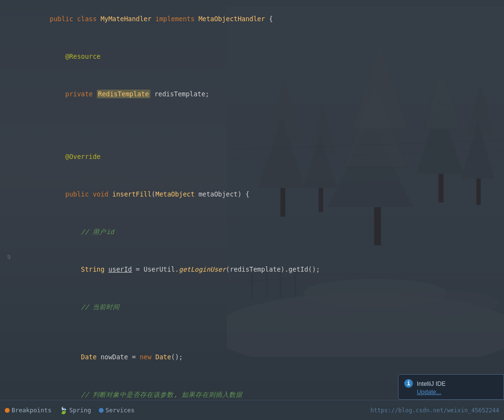  I want to click on code-line-2: @Resource, so click(252, 56).